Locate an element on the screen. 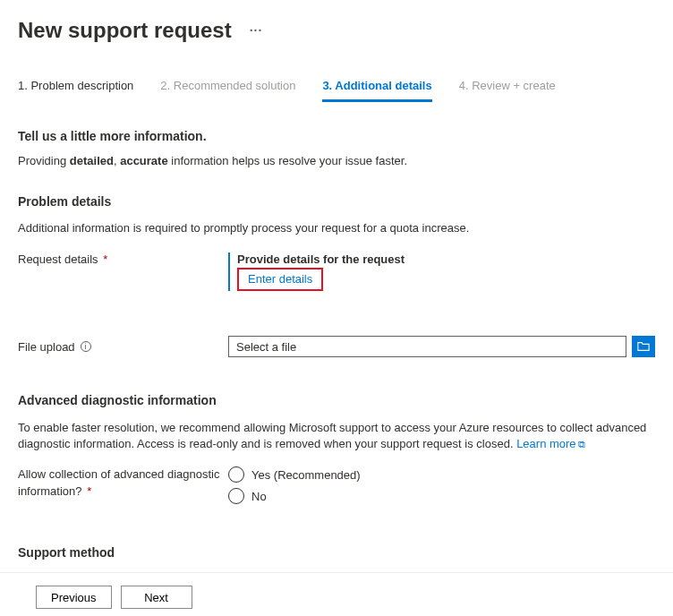  radio-no-label: No is located at coordinates (260, 496).